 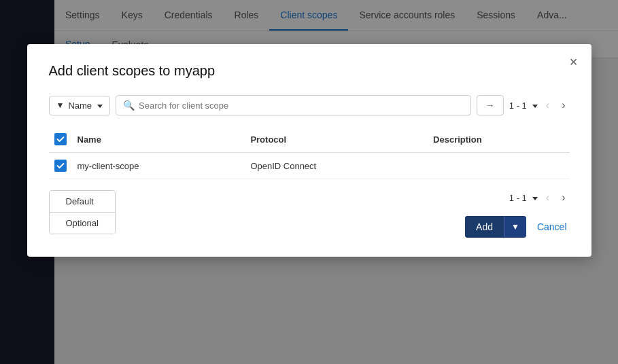 What do you see at coordinates (490, 105) in the screenshot?
I see `search-go-button: →` at bounding box center [490, 105].